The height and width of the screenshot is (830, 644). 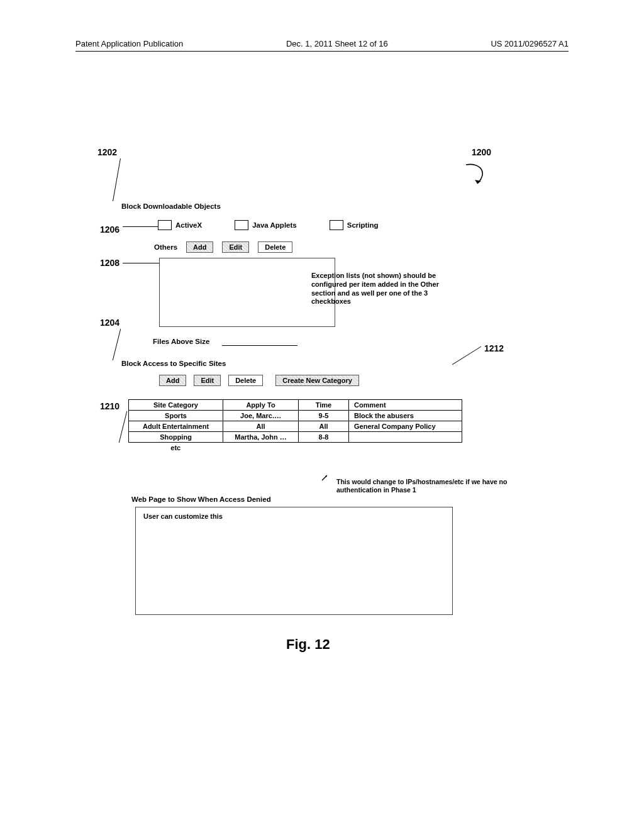 I want to click on others-label: Others, so click(x=166, y=247).